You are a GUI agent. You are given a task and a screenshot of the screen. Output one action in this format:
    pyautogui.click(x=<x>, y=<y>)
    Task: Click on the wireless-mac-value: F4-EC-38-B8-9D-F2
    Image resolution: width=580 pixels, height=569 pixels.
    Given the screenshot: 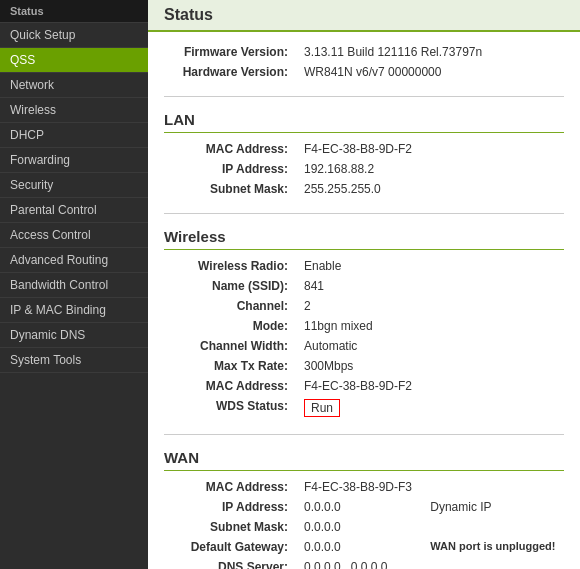 What is the action you would take?
    pyautogui.click(x=429, y=386)
    